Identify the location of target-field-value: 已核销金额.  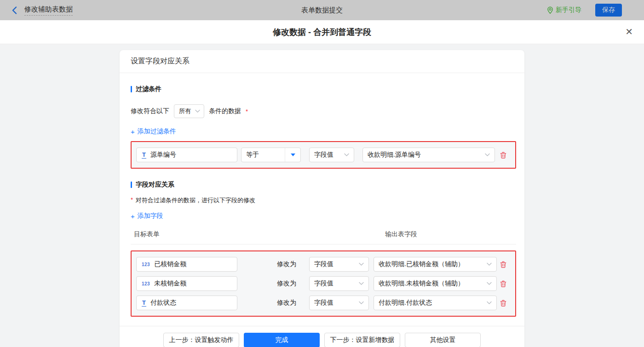
(170, 264).